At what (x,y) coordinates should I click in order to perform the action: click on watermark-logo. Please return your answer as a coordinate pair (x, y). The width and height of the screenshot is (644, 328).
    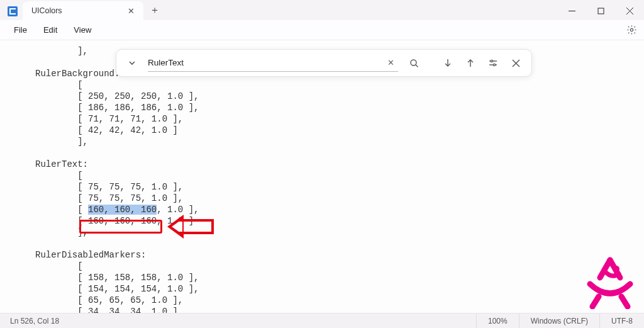
    Looking at the image, I should click on (610, 281).